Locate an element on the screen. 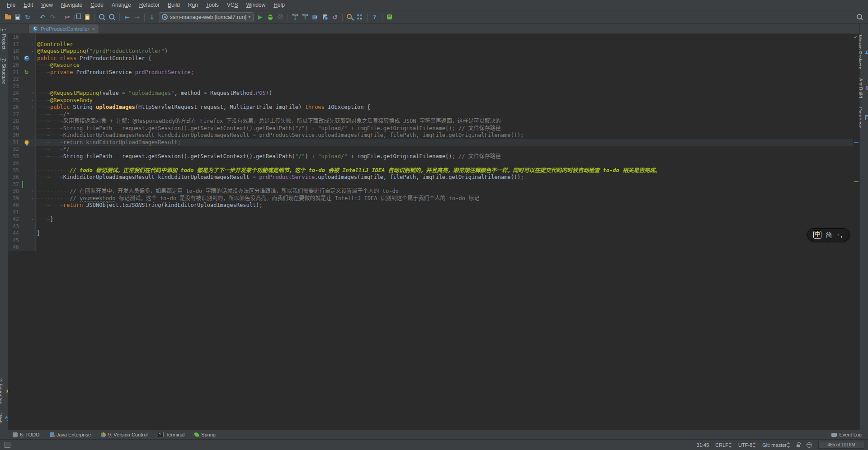 The image size is (868, 450). class-gutter-icon is located at coordinates (27, 58).